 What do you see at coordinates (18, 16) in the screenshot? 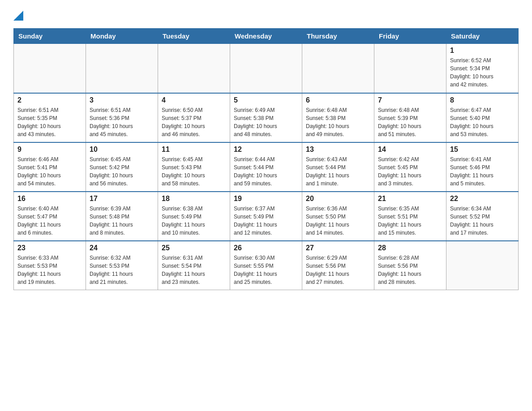
I see `logo-triangle-icon` at bounding box center [18, 16].